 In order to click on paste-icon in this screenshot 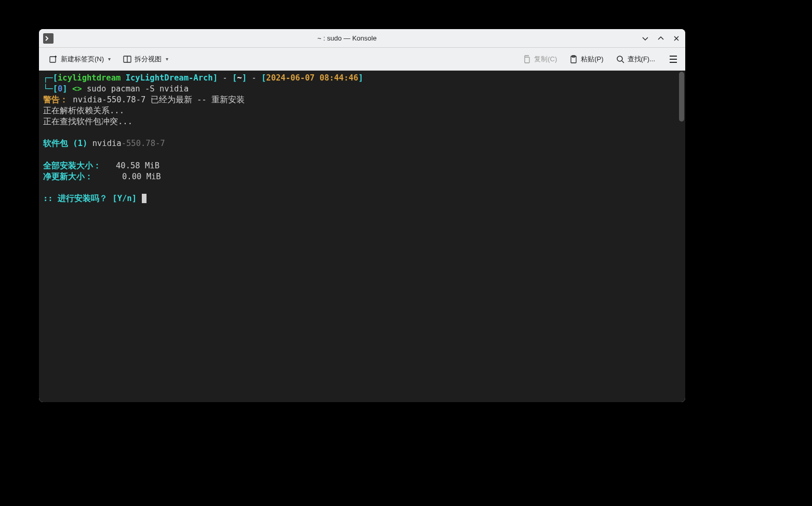, I will do `click(574, 59)`.